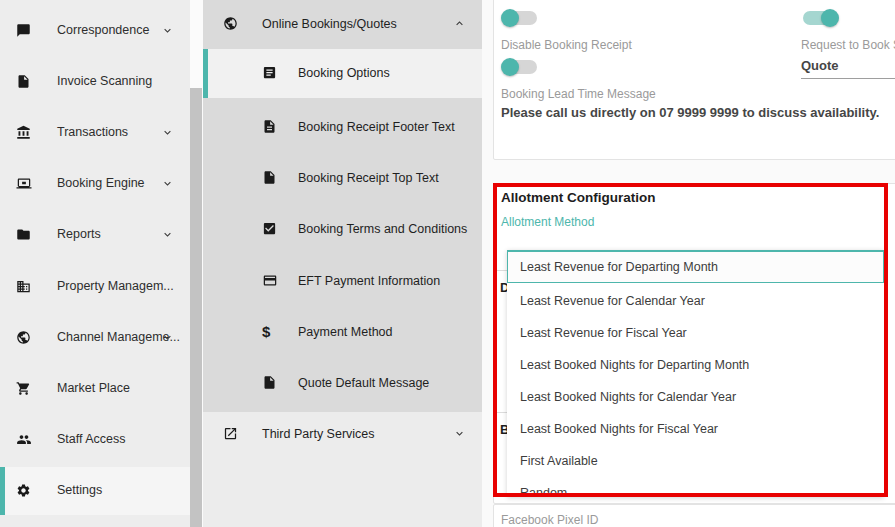 Image resolution: width=895 pixels, height=527 pixels. Describe the element at coordinates (24, 490) in the screenshot. I see `gear-icon` at that location.